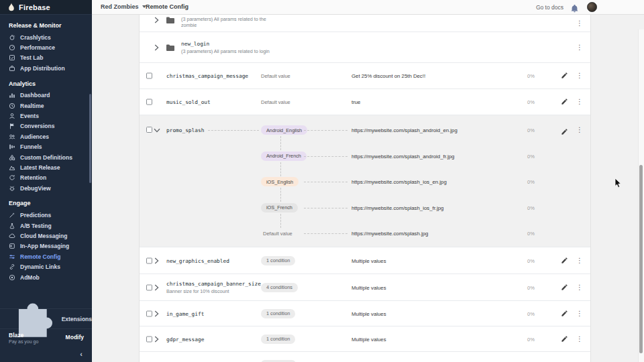 The height and width of the screenshot is (362, 644). I want to click on sidebar-item-label: Retention, so click(34, 178).